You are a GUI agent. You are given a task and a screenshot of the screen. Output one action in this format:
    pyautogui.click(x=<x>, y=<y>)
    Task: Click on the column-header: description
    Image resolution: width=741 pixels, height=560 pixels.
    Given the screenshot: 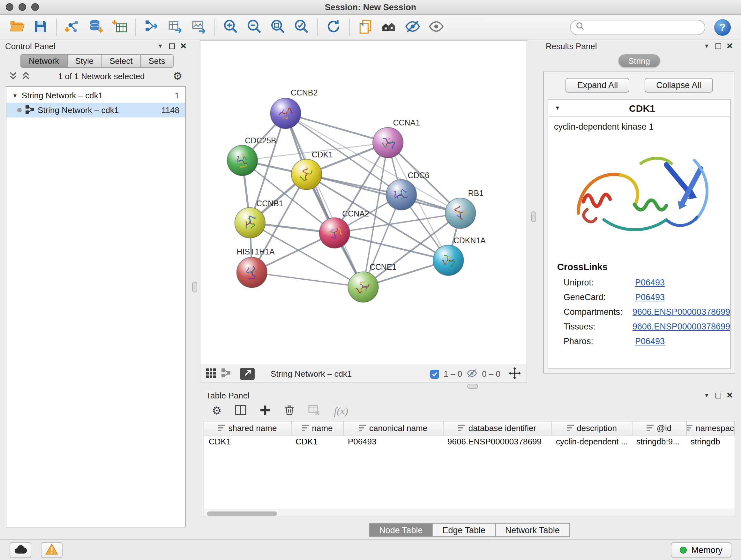 What is the action you would take?
    pyautogui.click(x=592, y=428)
    